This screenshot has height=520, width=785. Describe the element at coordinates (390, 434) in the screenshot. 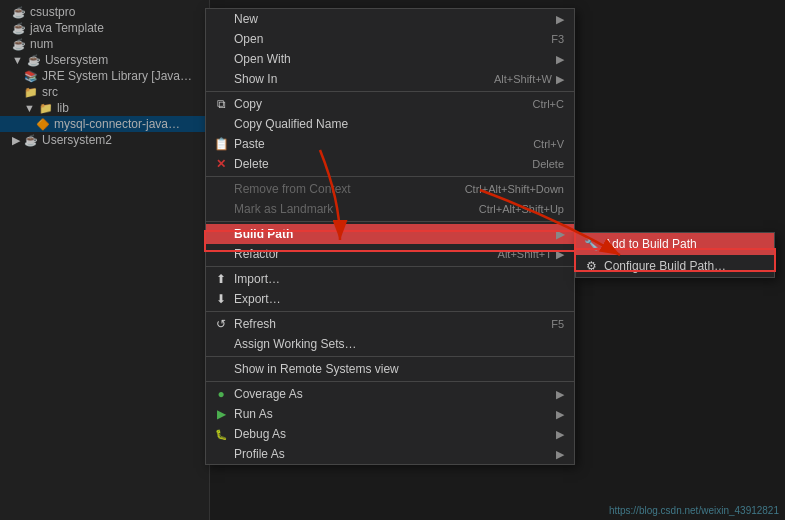

I see `menu-item-debug-as: 🐛 Debug As ▶` at that location.